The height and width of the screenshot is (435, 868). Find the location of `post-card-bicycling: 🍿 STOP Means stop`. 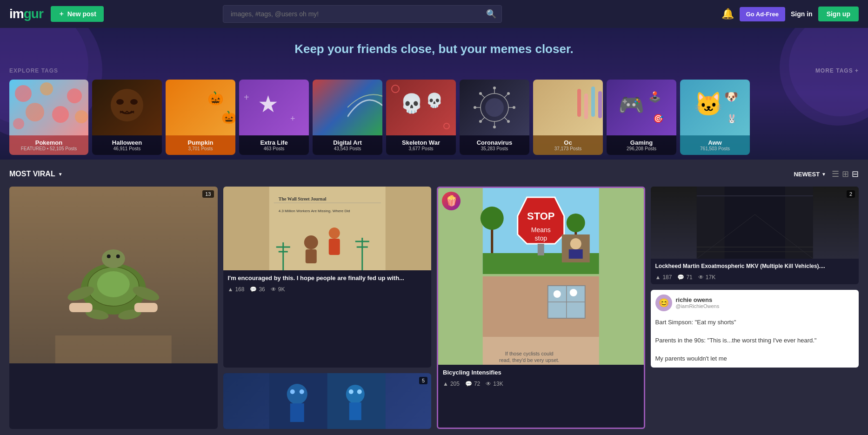

post-card-bicycling: 🍿 STOP Means stop is located at coordinates (541, 308).